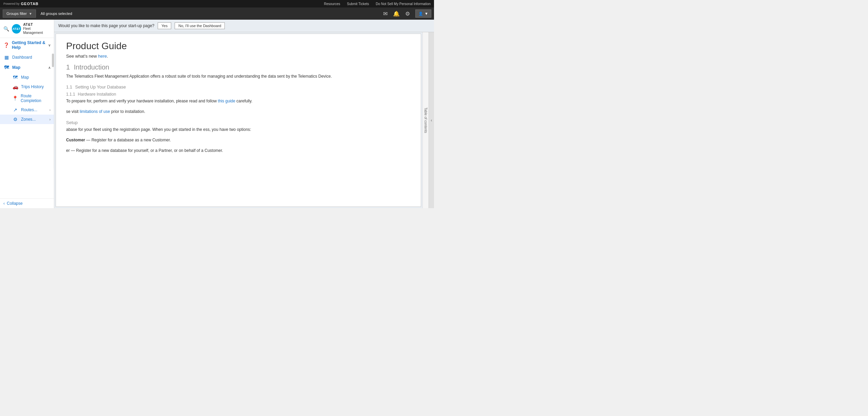 Image resolution: width=868 pixels, height=416 pixels. I want to click on map-section-icon: 🗺, so click(6, 67).